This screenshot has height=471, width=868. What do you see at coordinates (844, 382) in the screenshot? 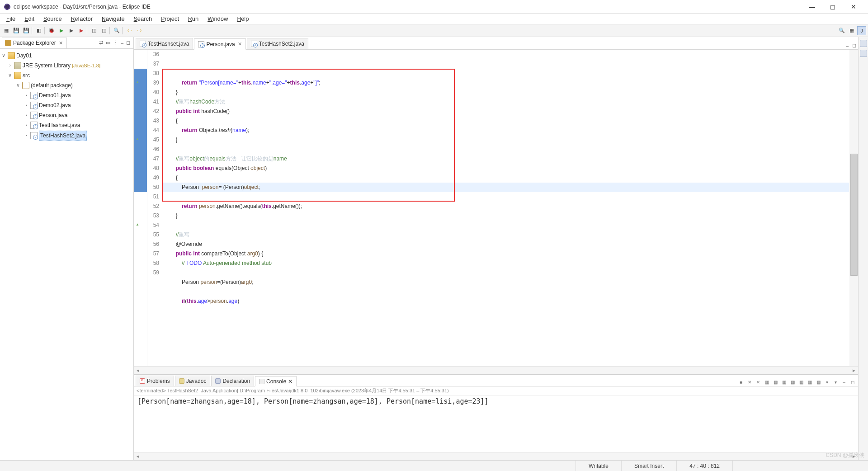
I see `console-toolbar-icon: –` at bounding box center [844, 382].